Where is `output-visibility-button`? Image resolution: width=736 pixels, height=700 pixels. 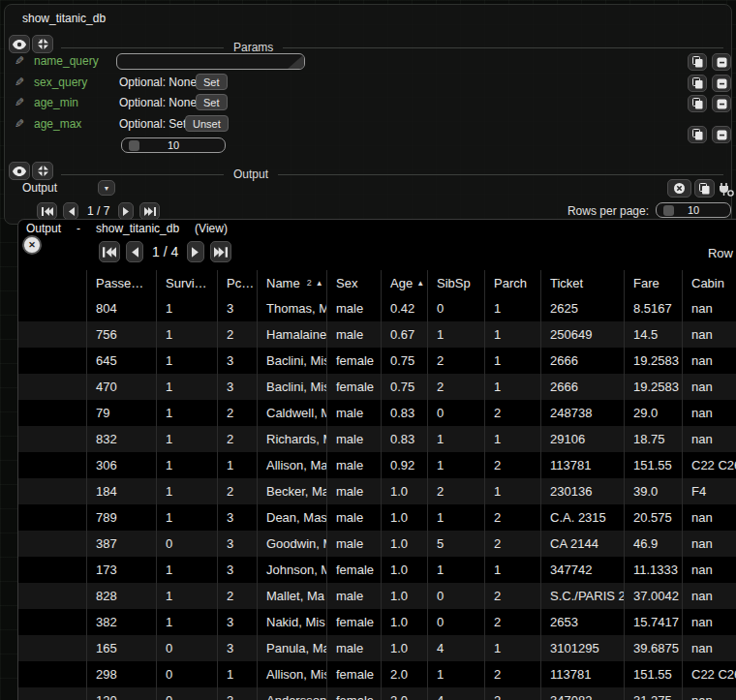 output-visibility-button is located at coordinates (19, 170).